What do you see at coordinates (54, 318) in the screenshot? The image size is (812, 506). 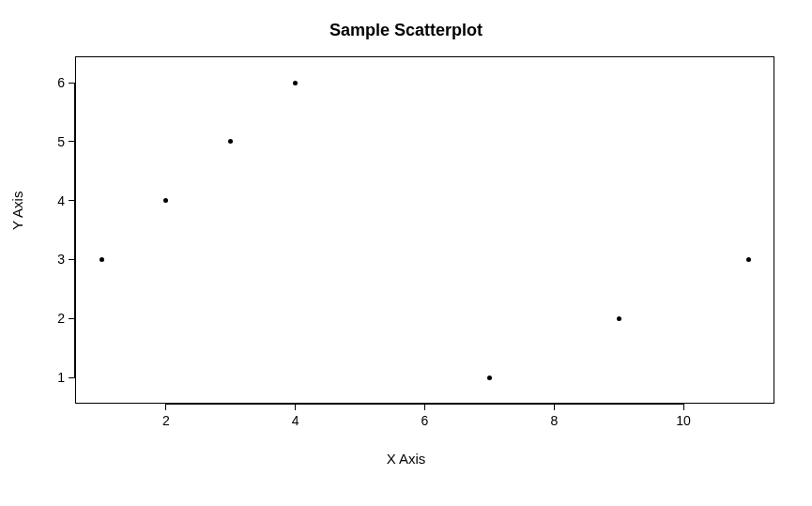 I see `y-tick-label: 2` at bounding box center [54, 318].